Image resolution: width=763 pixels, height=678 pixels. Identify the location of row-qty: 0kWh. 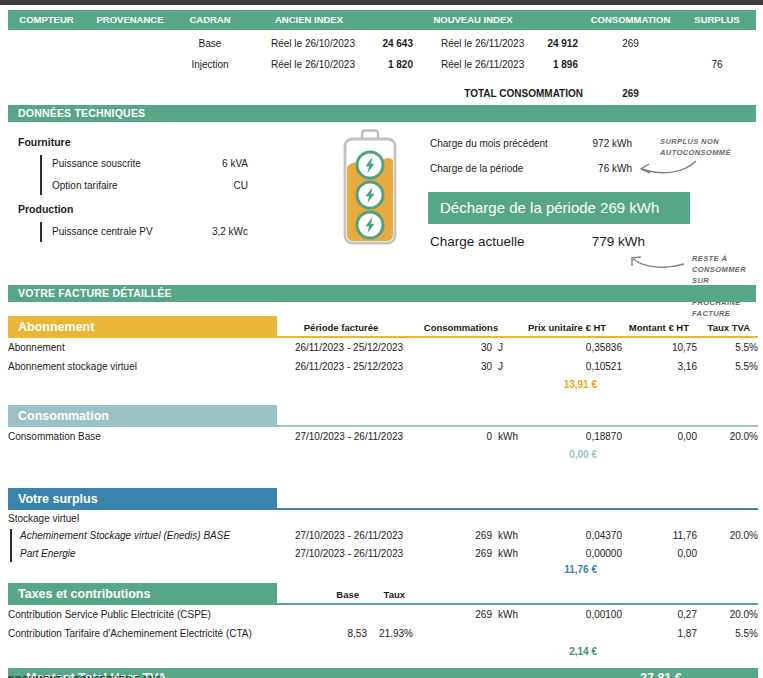
(469, 436).